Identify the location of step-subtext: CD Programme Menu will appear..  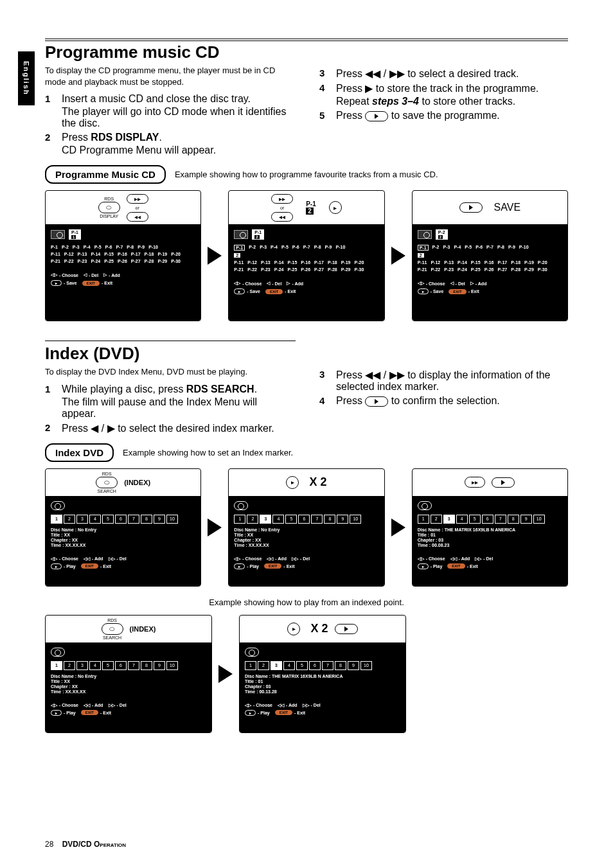
(139, 150).